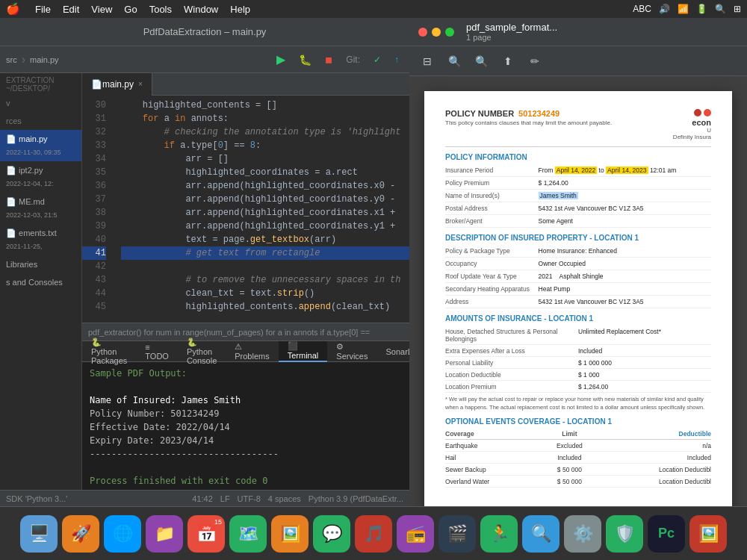 The width and height of the screenshot is (747, 560). Describe the element at coordinates (720, 9) in the screenshot. I see `search-icon: 🔍` at that location.